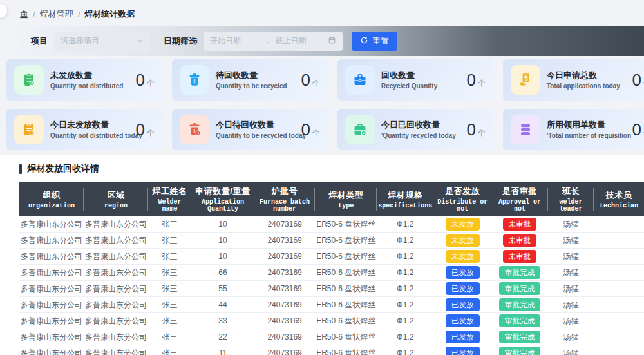 Image resolution: width=644 pixels, height=355 pixels. Describe the element at coordinates (57, 14) in the screenshot. I see `breadcrumb-section: 焊材管理` at that location.